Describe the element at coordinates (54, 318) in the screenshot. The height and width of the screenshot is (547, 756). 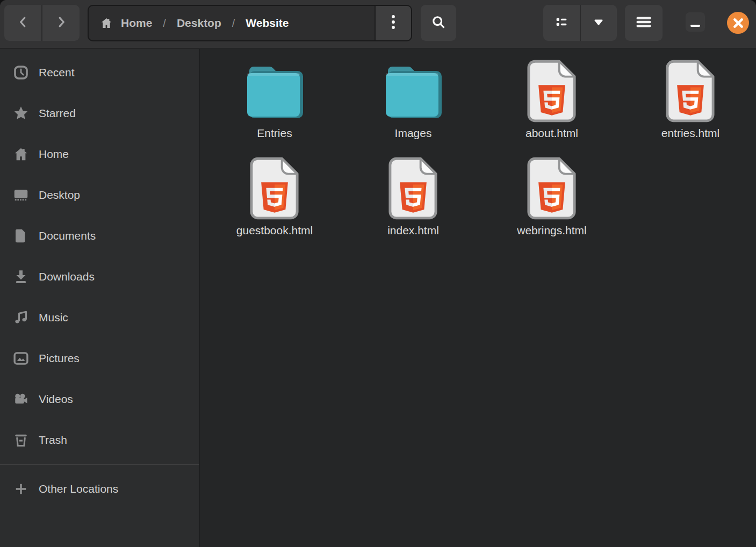
I see `sidebar-item-label: Music` at that location.